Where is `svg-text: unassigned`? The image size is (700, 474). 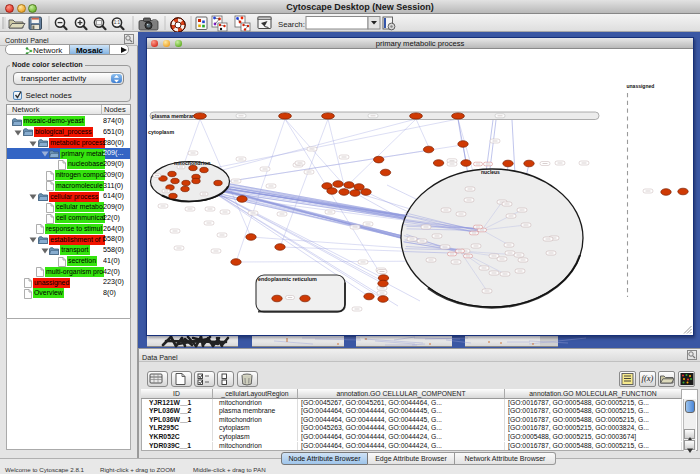 svg-text: unassigned is located at coordinates (641, 86).